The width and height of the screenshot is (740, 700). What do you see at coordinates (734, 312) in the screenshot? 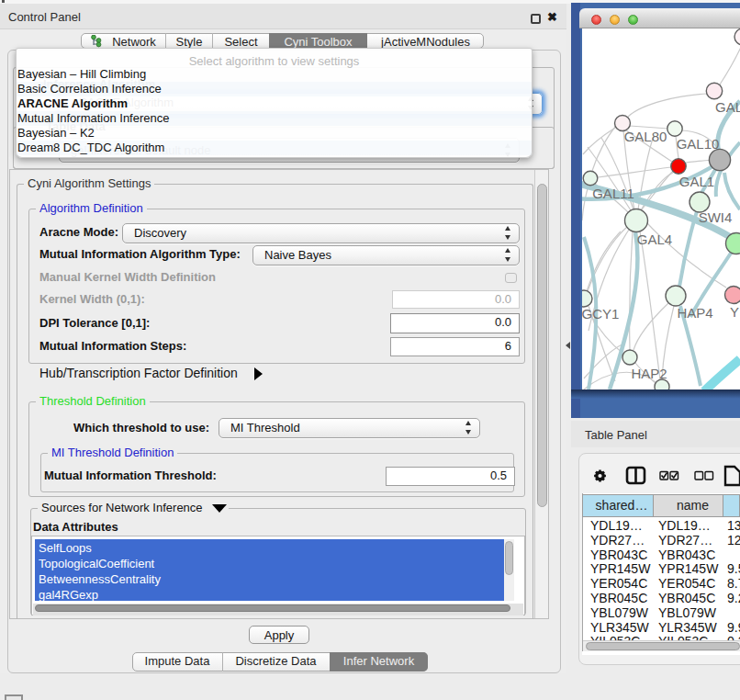
I see `svg-text: Y` at bounding box center [734, 312].